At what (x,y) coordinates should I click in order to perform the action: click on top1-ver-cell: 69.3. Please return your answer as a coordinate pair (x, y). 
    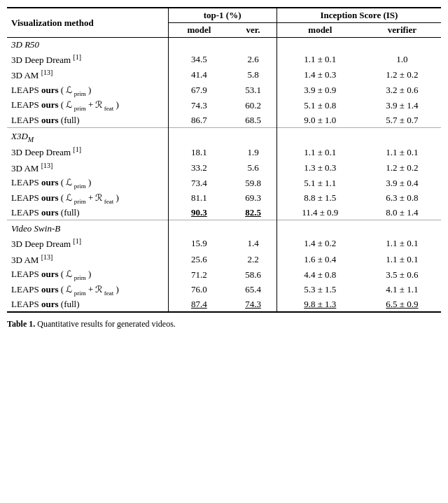
    Looking at the image, I should click on (253, 199).